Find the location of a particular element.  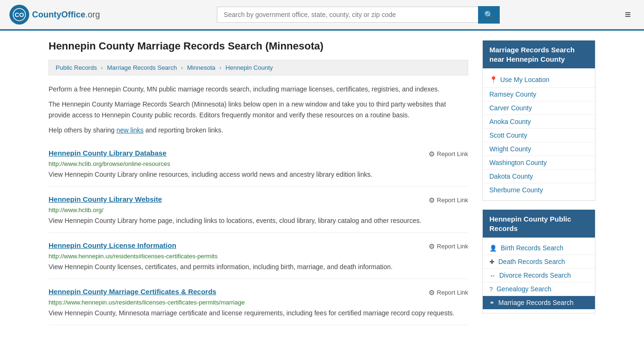

report-label-2: Report Link is located at coordinates (453, 200).